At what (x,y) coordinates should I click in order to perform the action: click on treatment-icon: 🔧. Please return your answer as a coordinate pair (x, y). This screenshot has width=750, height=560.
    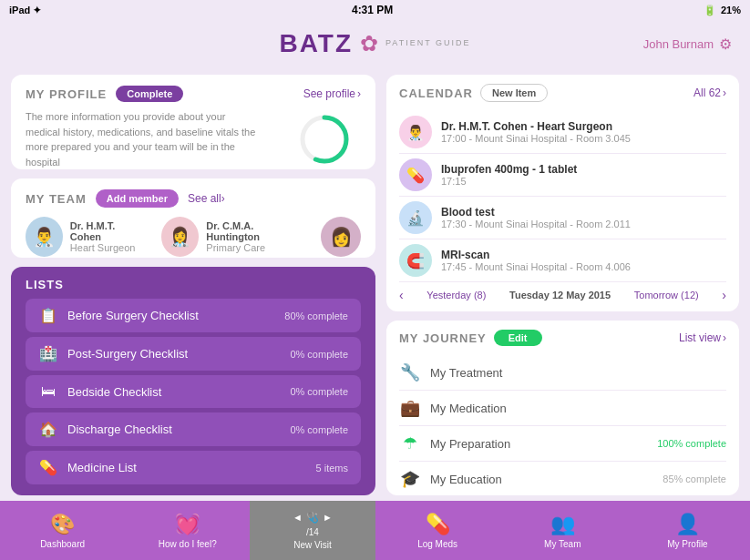
    Looking at the image, I should click on (410, 372).